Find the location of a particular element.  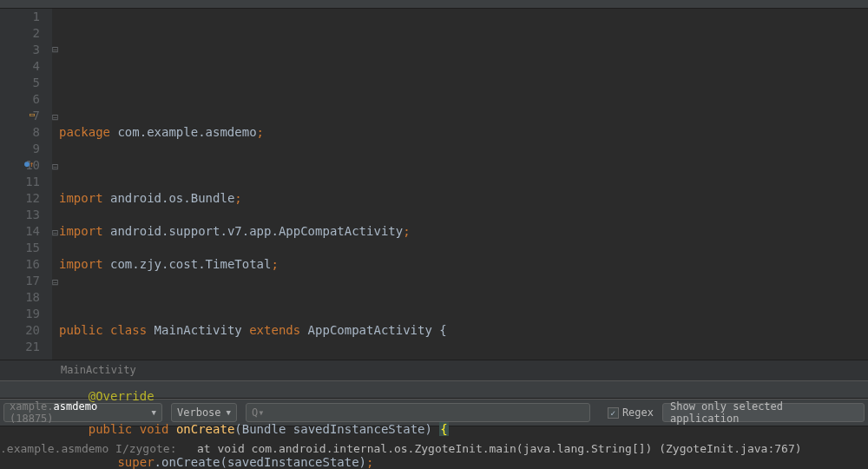

code-line: super.onCreate(savedInstanceState); is located at coordinates (464, 462).